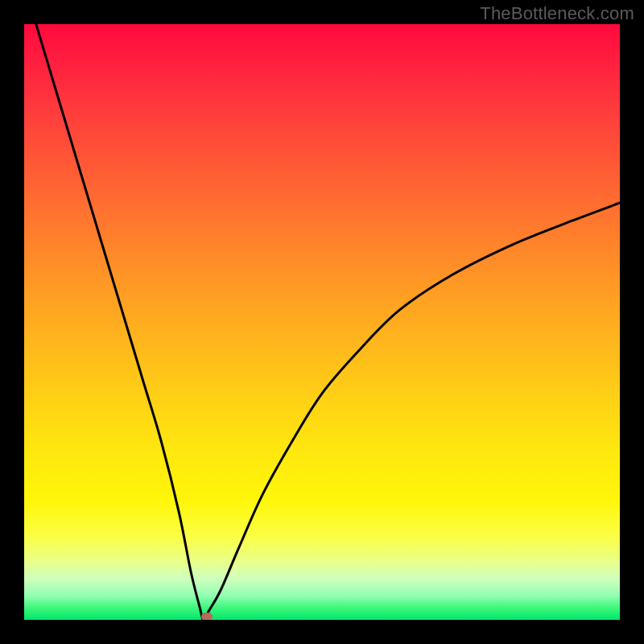 Image resolution: width=644 pixels, height=644 pixels. What do you see at coordinates (557, 14) in the screenshot?
I see `watermark-text: TheBottleneck.com` at bounding box center [557, 14].